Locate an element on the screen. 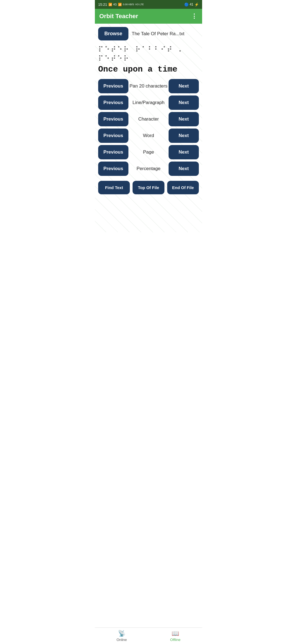 Image resolution: width=297 pixels, height=644 pixels. file-name-display: The Tale Of Peter Ra...txt is located at coordinates (158, 34).